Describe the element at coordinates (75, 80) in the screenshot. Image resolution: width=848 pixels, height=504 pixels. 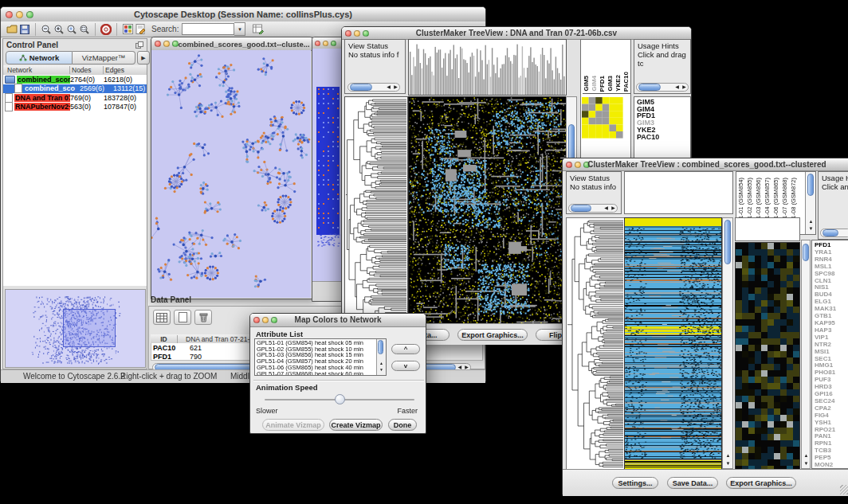
I see `network-list-row: combined_scores2764(0)16218(0)` at that location.